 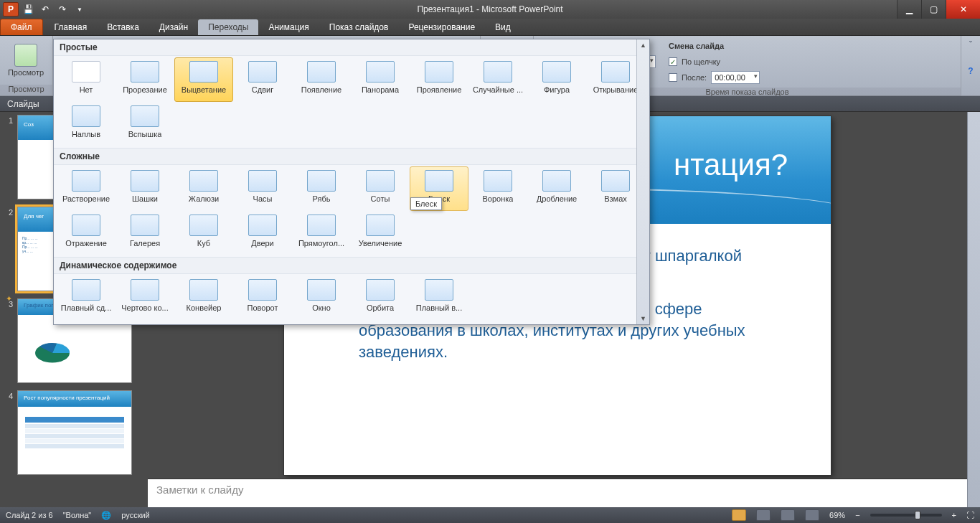 I want to click on ribbon-help-icon: ?, so click(x=970, y=71).